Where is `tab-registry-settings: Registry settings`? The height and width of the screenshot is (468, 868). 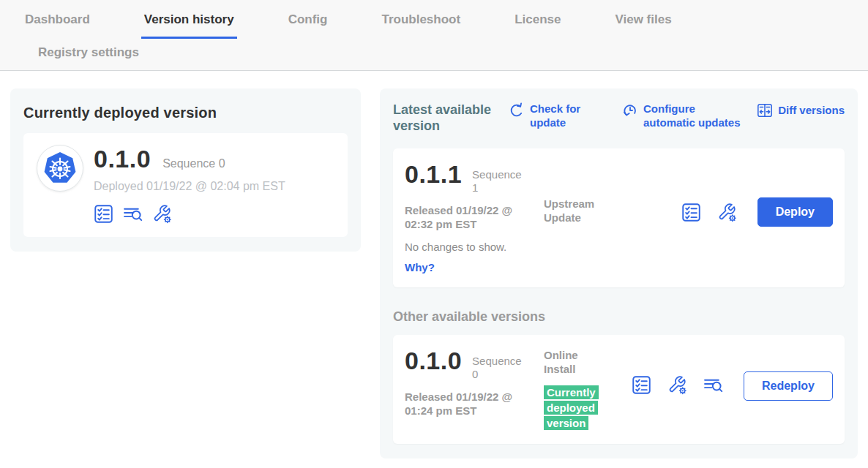 tab-registry-settings: Registry settings is located at coordinates (89, 56).